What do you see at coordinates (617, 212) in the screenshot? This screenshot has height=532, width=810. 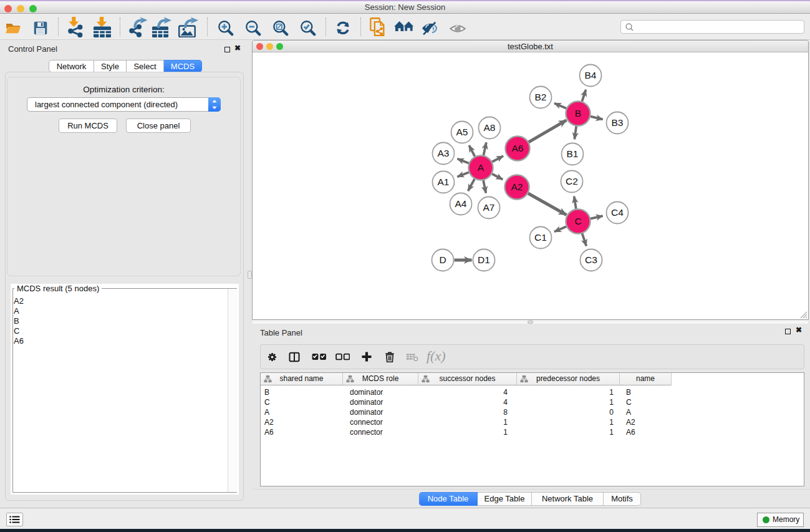 I see `svg-text: C4` at bounding box center [617, 212].